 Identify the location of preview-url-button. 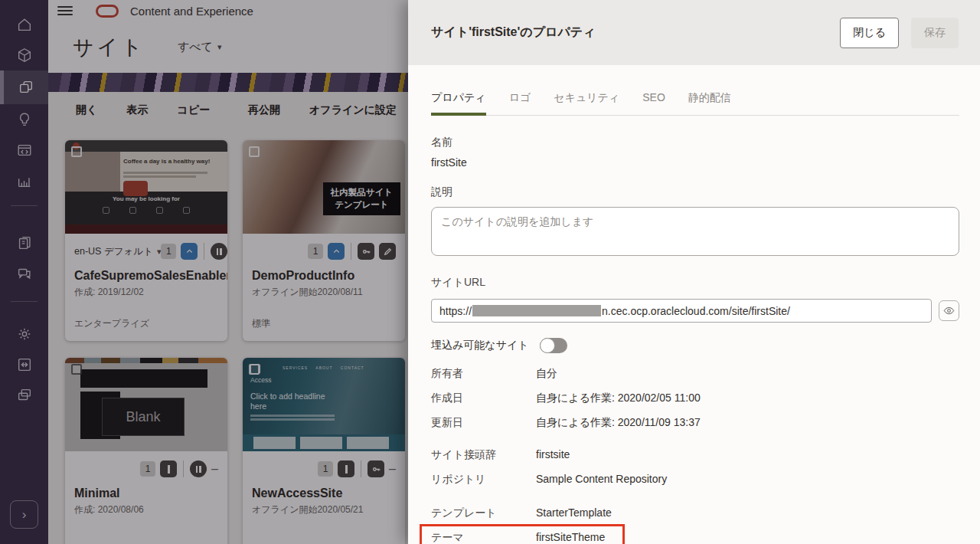
(949, 311).